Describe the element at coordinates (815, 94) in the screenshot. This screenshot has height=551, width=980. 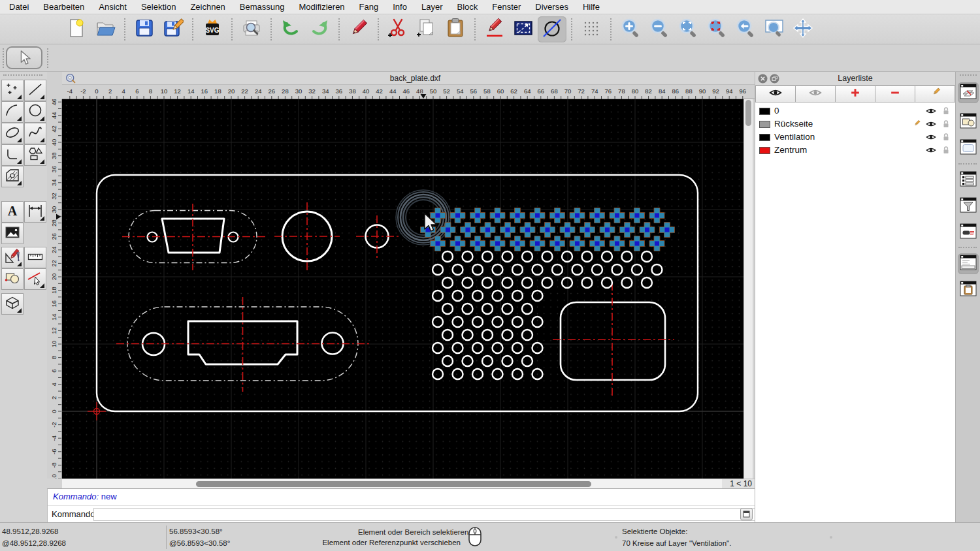
I see `hide-all-layers-button` at that location.